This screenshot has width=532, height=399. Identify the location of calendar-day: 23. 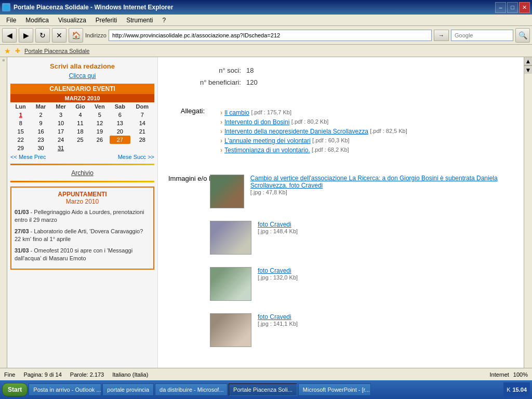
(41, 140).